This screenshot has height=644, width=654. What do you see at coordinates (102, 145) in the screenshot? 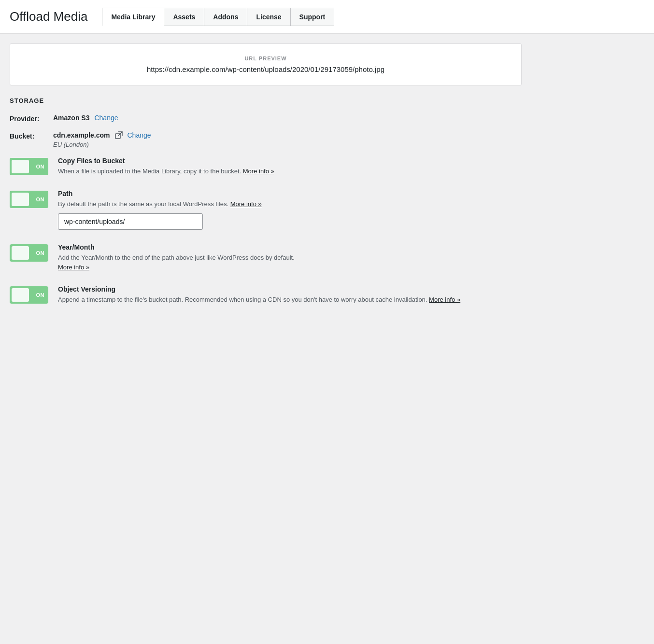
I see `bucket-location: EU (London)` at bounding box center [102, 145].